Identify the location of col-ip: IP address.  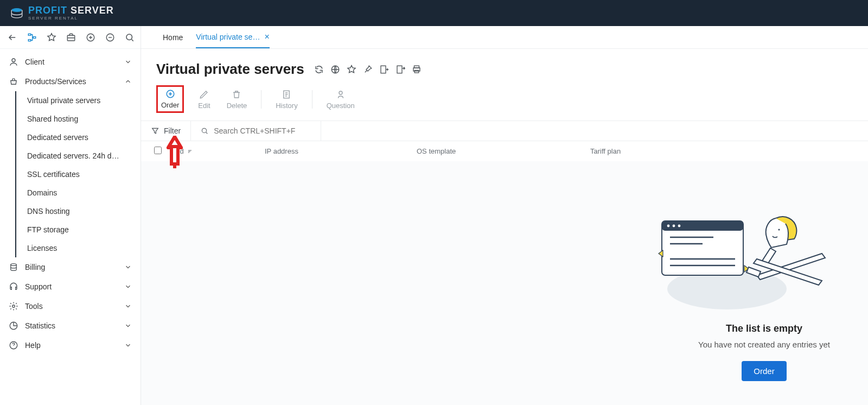
(341, 151).